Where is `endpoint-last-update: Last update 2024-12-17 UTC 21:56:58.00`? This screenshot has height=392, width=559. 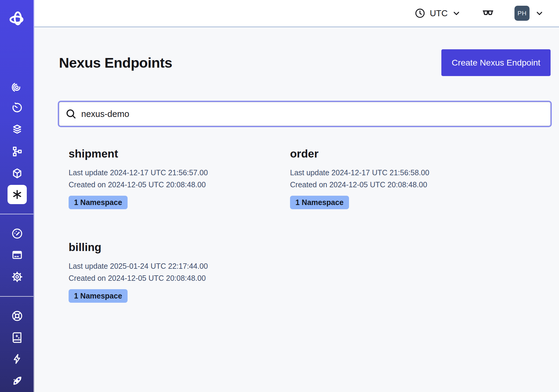 endpoint-last-update: Last update 2024-12-17 UTC 21:56:58.00 is located at coordinates (401, 173).